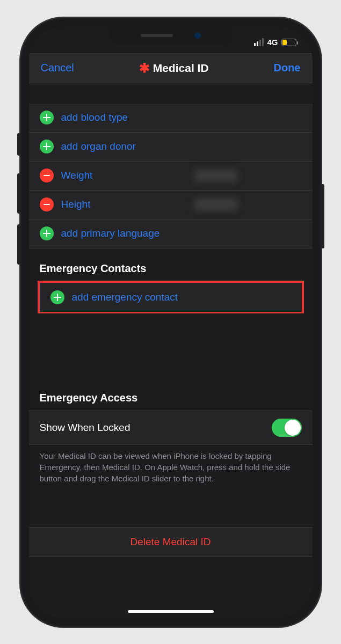  I want to click on add-blood-type-row: add blood type, so click(171, 118).